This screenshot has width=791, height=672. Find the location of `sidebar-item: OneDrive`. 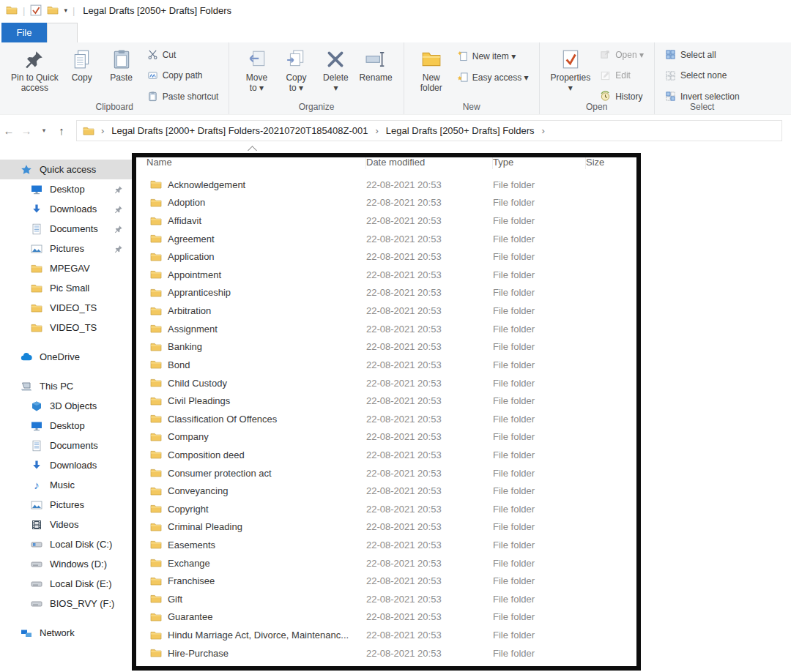

sidebar-item: OneDrive is located at coordinates (66, 357).